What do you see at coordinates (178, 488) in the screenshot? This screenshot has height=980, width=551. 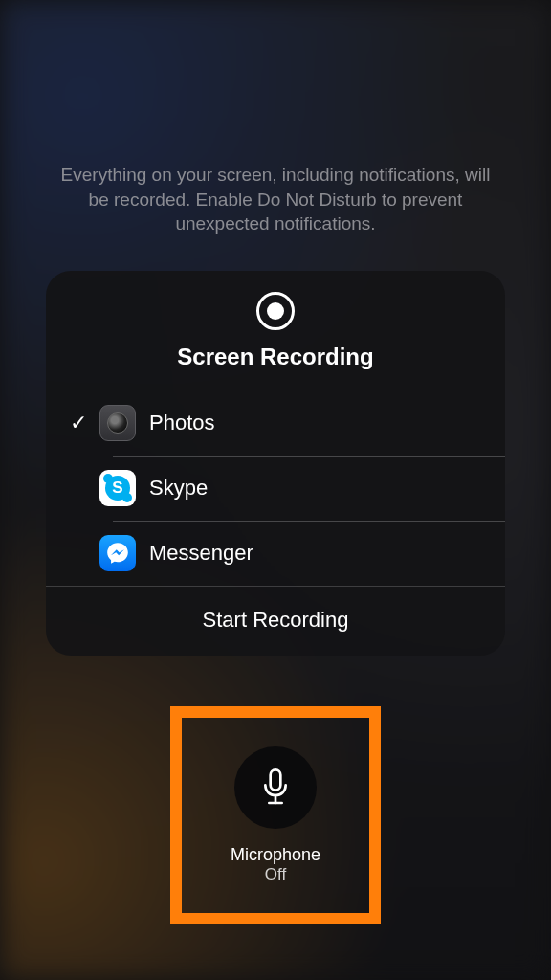 I see `app-label: Skype` at bounding box center [178, 488].